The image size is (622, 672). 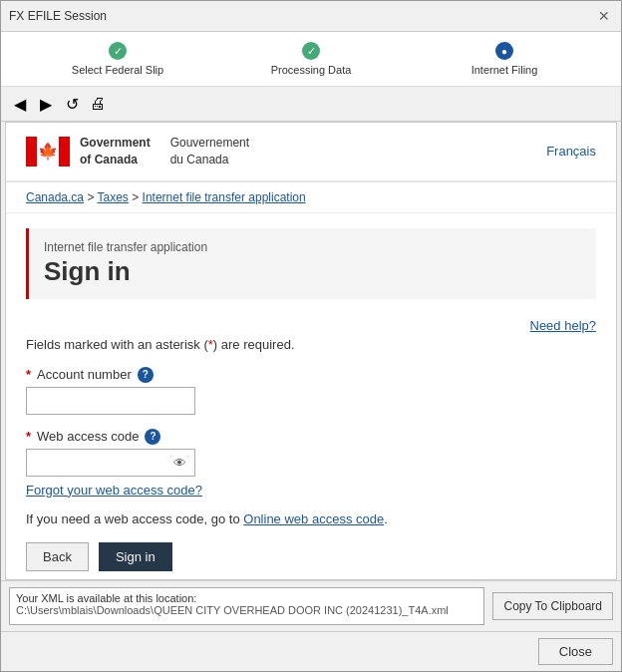 I want to click on web-access-input-wrapper: 👁, so click(x=111, y=463).